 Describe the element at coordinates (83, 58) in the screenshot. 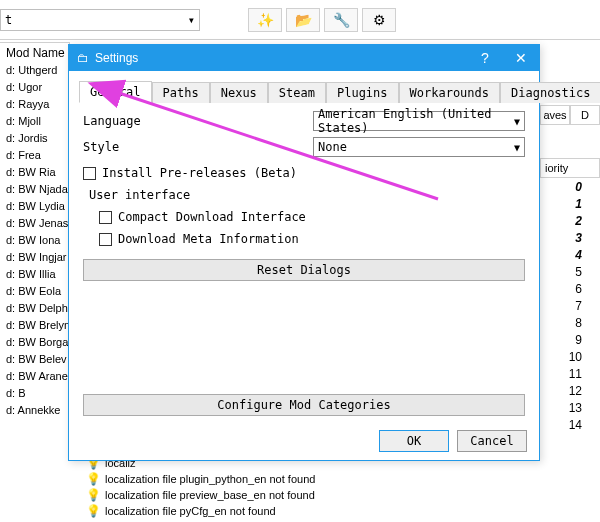

I see `folder-icon: 🗀` at that location.